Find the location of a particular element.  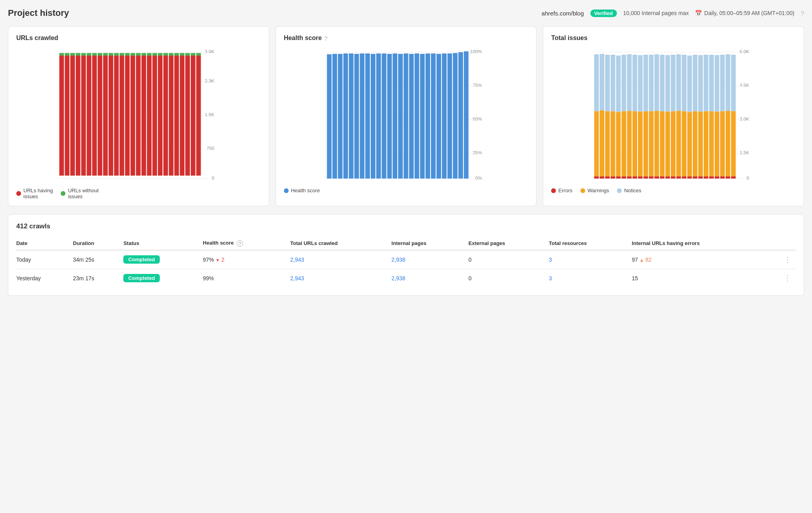

total-issues-chart: 6.0K 4.5K 3.0K 1.5K 0 is located at coordinates (673, 115).